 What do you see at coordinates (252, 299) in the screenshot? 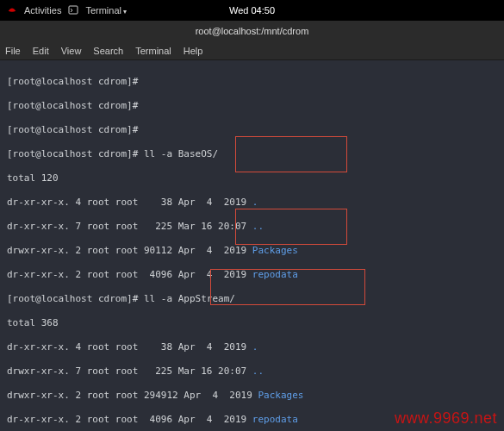
I see `prompt-line: [root@localhost cdrom]# ll -a AppStream/` at bounding box center [252, 299].